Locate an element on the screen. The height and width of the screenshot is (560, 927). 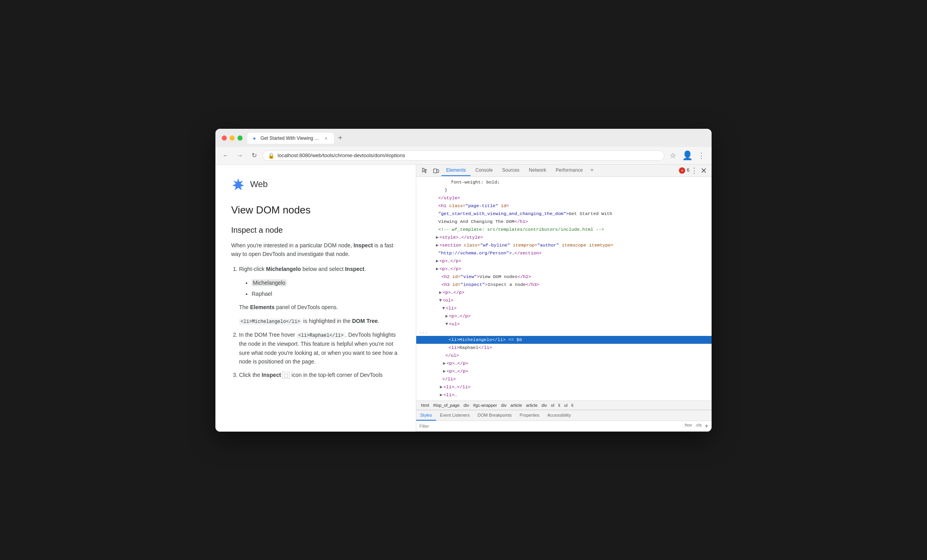
site-header: Web is located at coordinates (316, 184).